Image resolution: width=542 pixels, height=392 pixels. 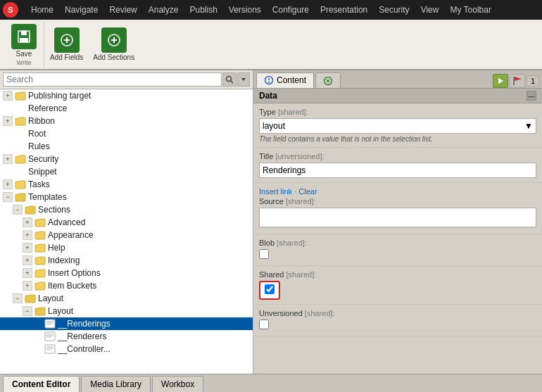 I want to click on tree-icon-publishing-target, so click(x=20, y=96).